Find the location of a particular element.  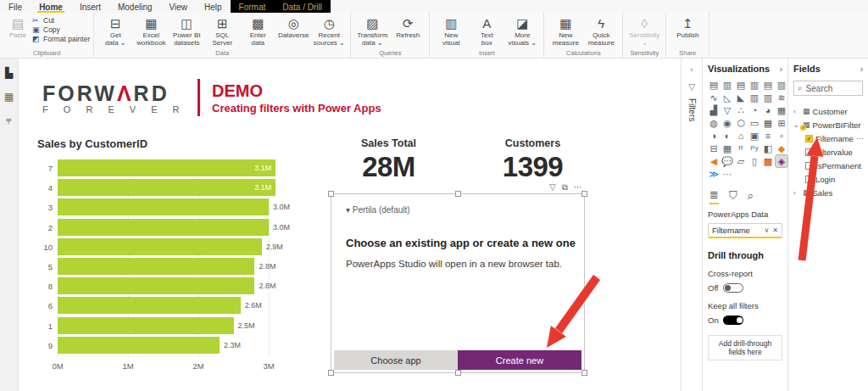

transform-data-button: ▨Transform data ⌄ is located at coordinates (372, 31).